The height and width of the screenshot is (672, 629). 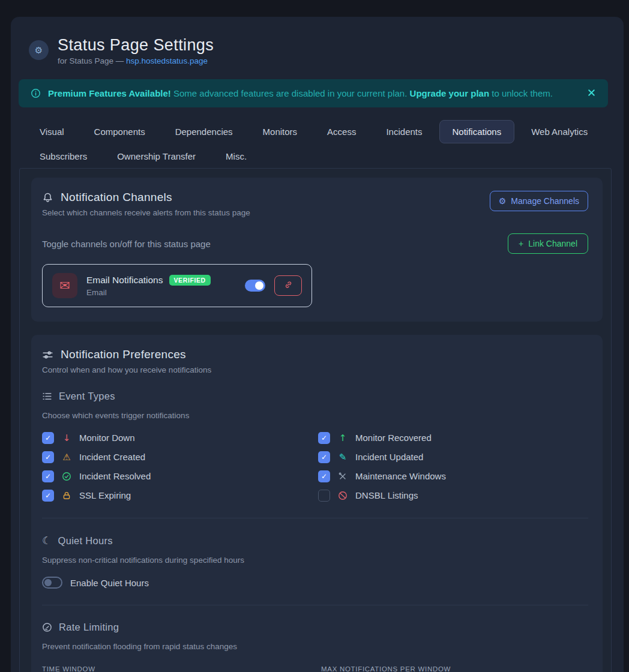 I want to click on quiet-hours-subtitle: Suppress non-critical notifications duri…, so click(x=315, y=560).